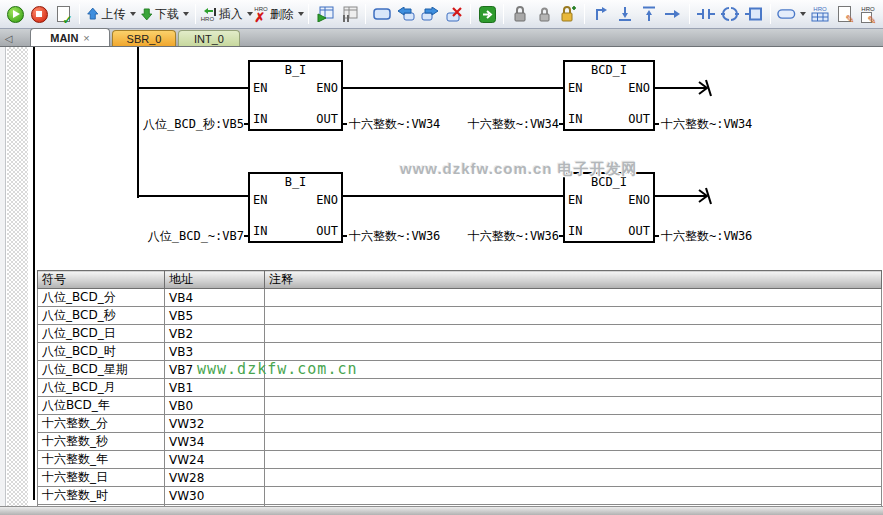  I want to click on operand-in: 十六整数~:VW36, so click(504, 236).